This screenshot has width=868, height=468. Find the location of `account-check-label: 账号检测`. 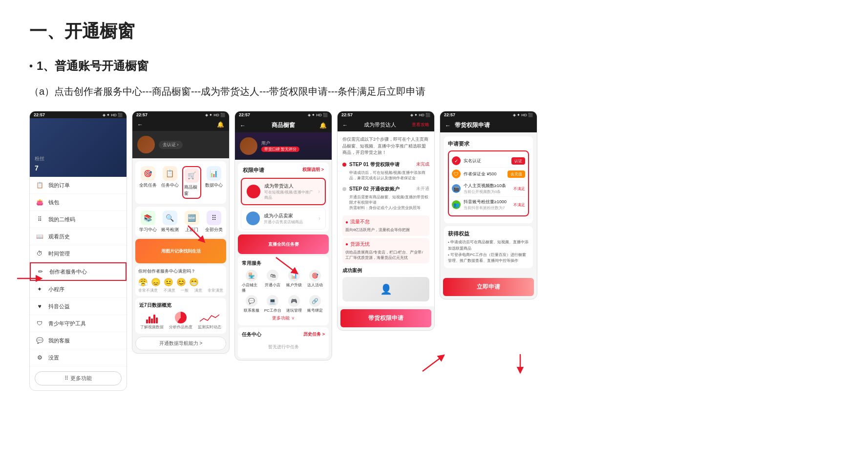

account-check-label: 账号检测 is located at coordinates (170, 230).